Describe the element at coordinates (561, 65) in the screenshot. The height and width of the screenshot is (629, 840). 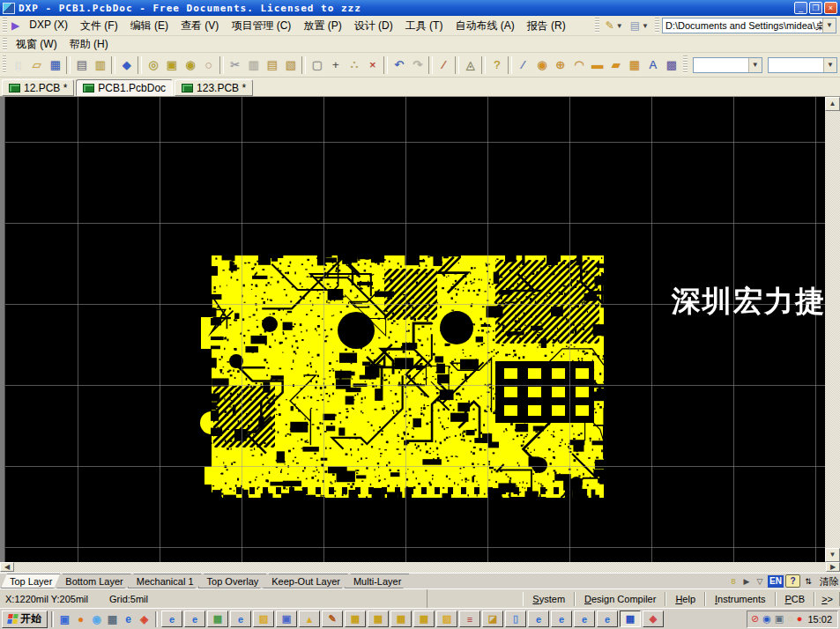
I see `place-via-icon: ⊕` at that location.